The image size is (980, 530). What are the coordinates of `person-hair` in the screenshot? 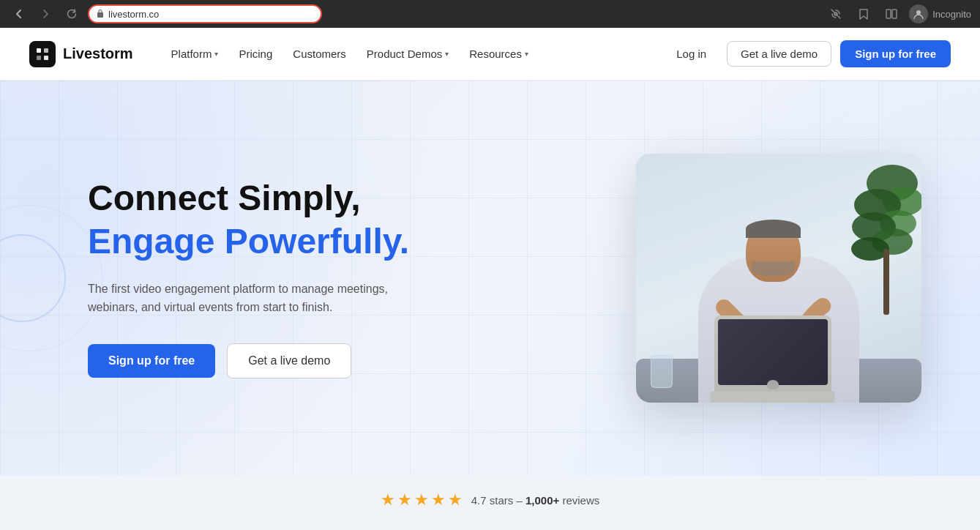 It's located at (773, 228).